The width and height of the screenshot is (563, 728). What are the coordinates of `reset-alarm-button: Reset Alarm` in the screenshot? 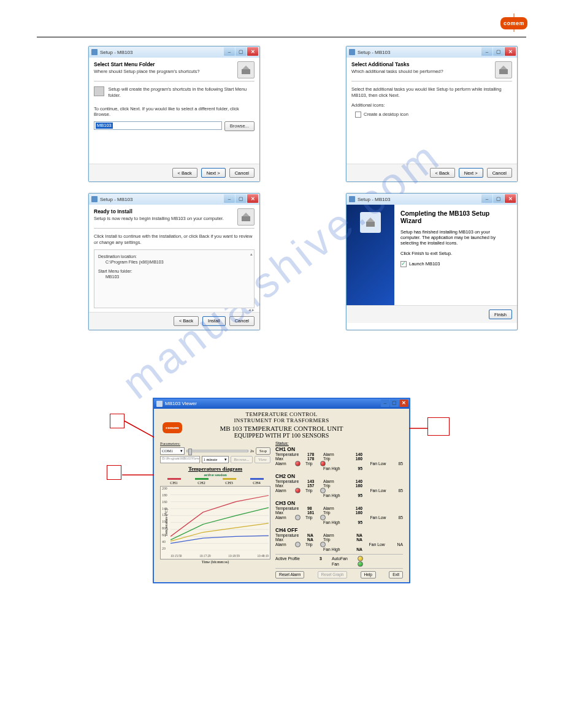 It's located at (289, 575).